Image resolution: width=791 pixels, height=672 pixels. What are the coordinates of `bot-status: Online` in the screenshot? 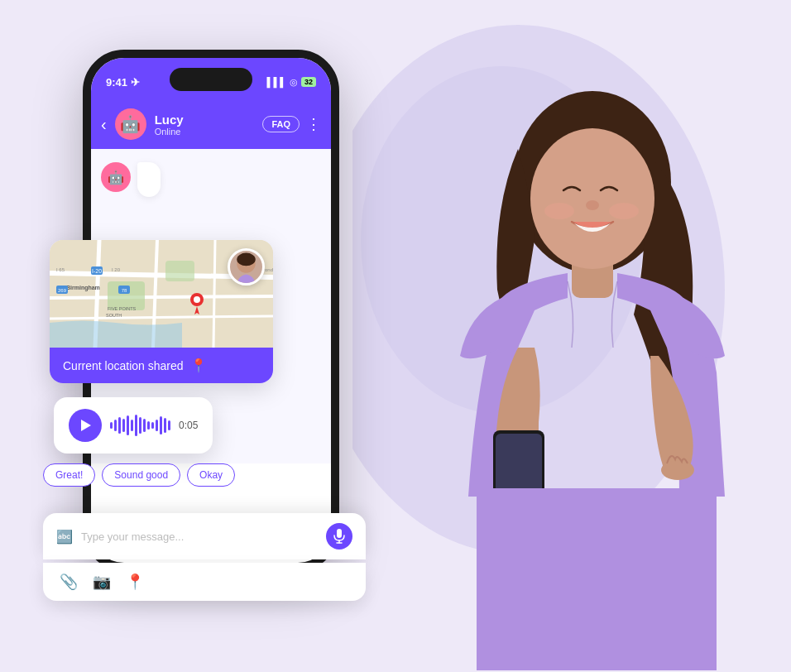 It's located at (205, 132).